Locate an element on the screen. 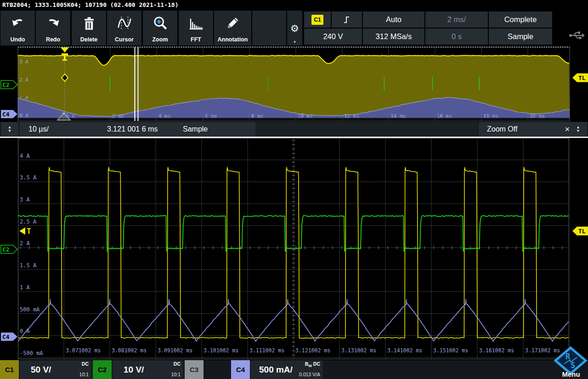 The image size is (588, 379). main-y-tick-label: 500 mA is located at coordinates (30, 310).